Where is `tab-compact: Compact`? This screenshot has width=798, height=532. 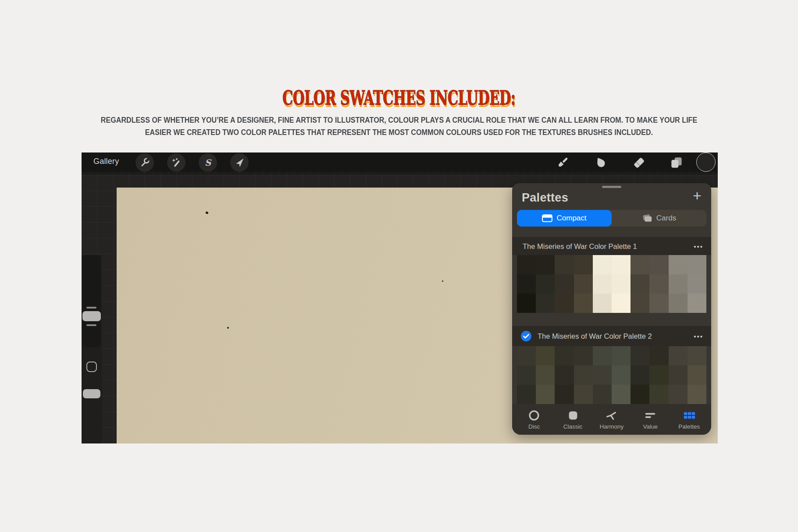
tab-compact: Compact is located at coordinates (564, 218).